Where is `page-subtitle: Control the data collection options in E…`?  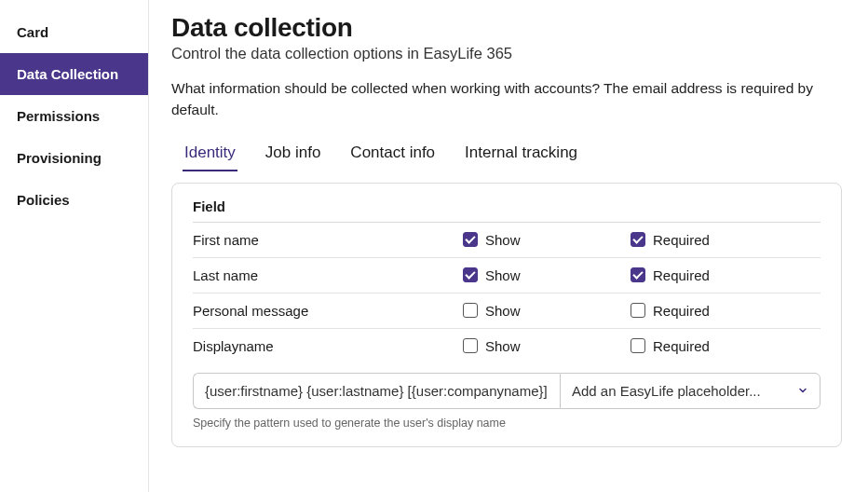
page-subtitle: Control the data collection options in E… is located at coordinates (507, 54).